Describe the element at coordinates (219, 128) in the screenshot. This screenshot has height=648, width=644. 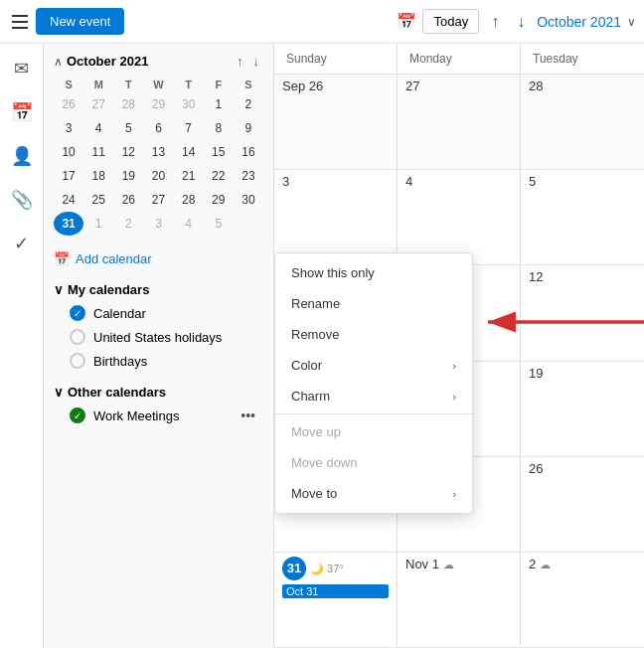
I see `mini-cal-cell: 8` at that location.